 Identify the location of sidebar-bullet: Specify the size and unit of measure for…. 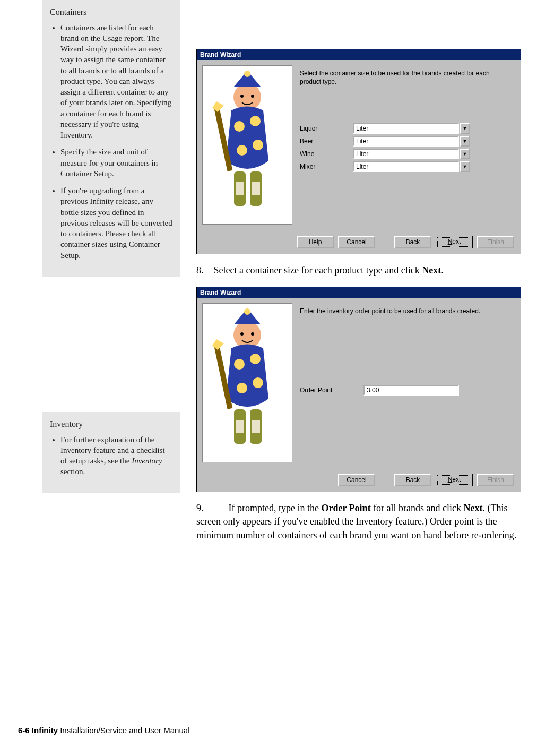
(117, 162).